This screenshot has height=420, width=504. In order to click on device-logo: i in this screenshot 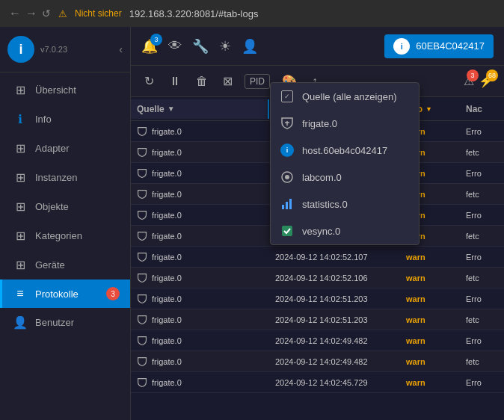, I will do `click(402, 46)`.